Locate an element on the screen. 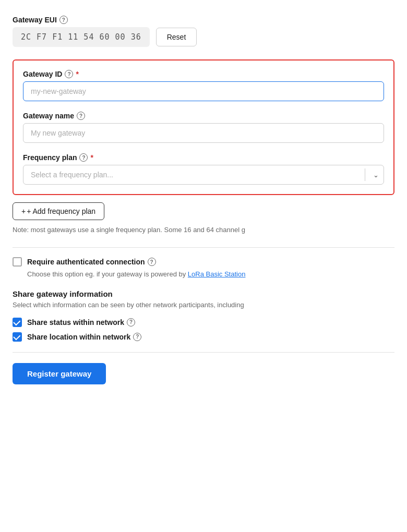  share-gateway-section: Share gateway information Select which i… is located at coordinates (204, 315).